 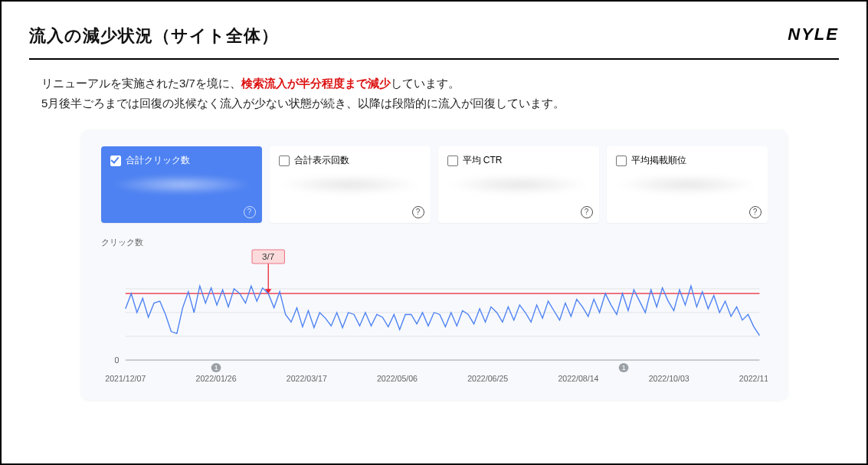 I want to click on svg-text: 0, so click(x=116, y=360).